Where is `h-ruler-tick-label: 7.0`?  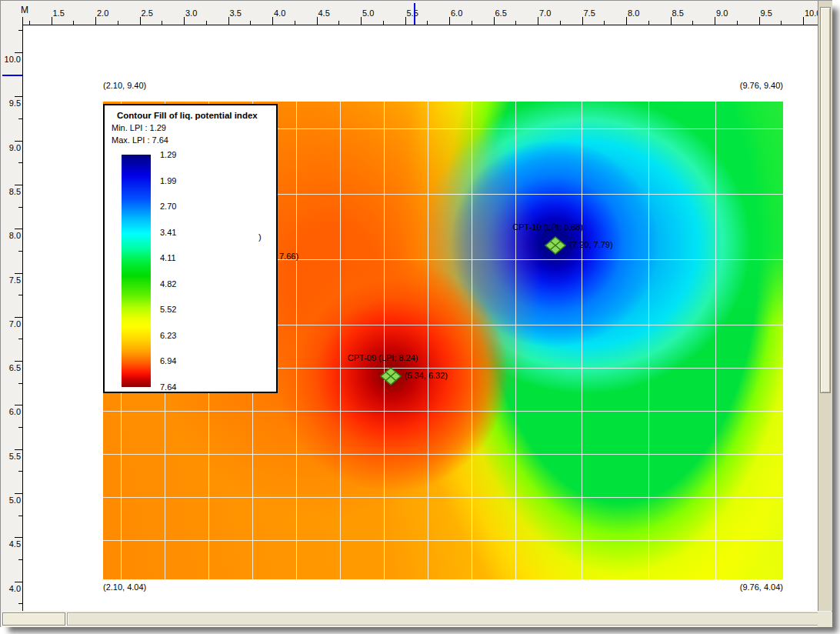
h-ruler-tick-label: 7.0 is located at coordinates (545, 13).